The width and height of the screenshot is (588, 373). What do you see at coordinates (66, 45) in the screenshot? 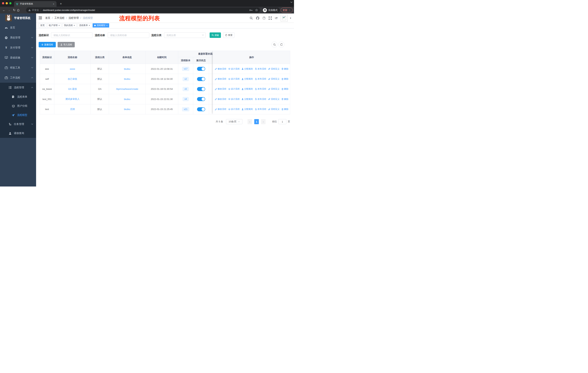
I see `import-model-button: 导入流程` at bounding box center [66, 45].